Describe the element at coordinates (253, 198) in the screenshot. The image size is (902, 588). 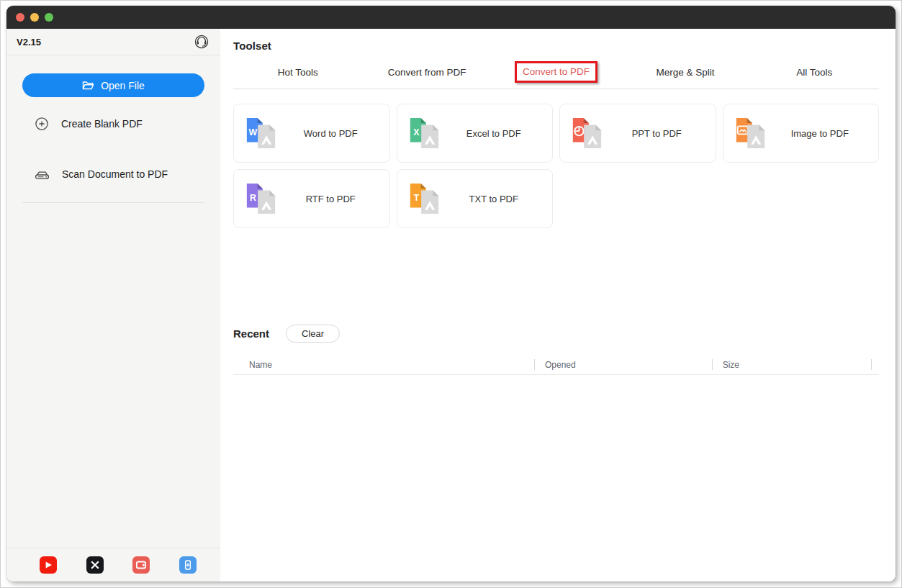
I see `svg-text: R` at that location.